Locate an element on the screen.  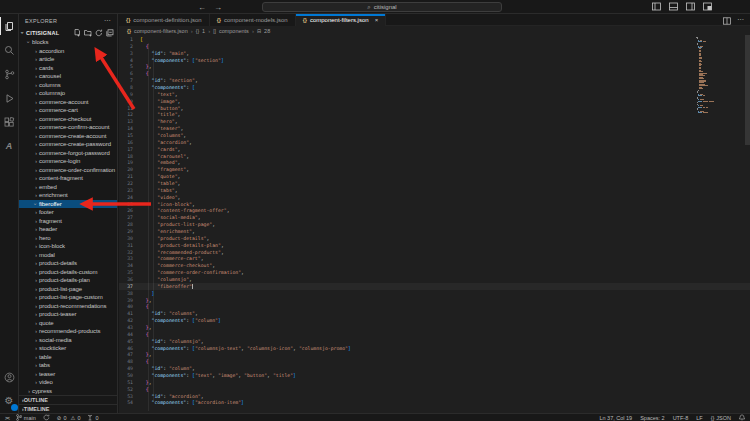
code-line: 52 { is located at coordinates (434, 390).